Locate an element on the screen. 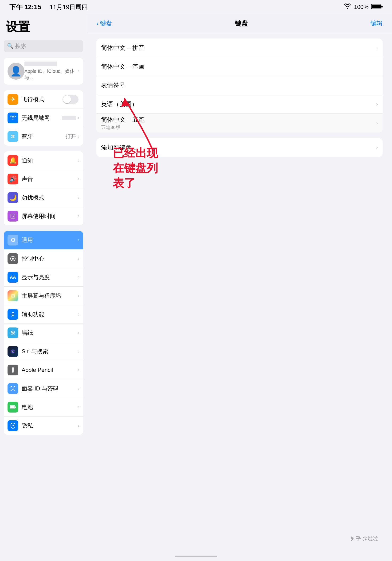 This screenshot has width=392, height=561. watermark: 知乎 @啦啦 is located at coordinates (364, 539).